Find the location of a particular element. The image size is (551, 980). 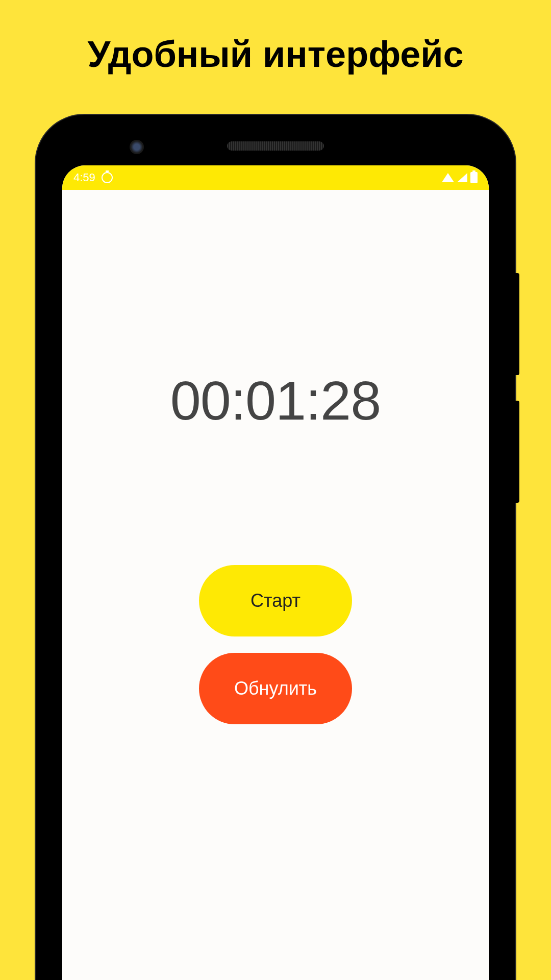

status-bar-right is located at coordinates (460, 178).